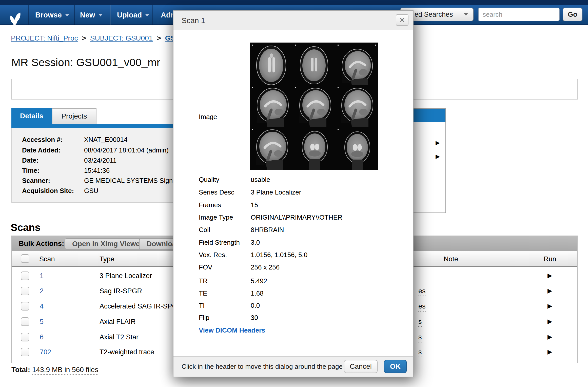 The width and height of the screenshot is (588, 387). Describe the element at coordinates (97, 171) in the screenshot. I see `detail-value: 15:41:36` at that location.